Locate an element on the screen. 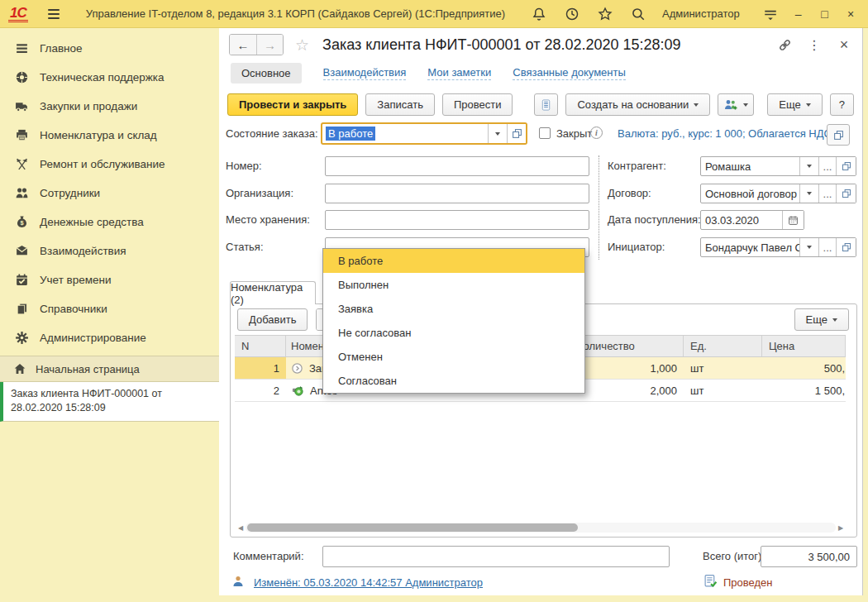 This screenshot has width=868, height=602. 1c-logo: 1С is located at coordinates (18, 14).